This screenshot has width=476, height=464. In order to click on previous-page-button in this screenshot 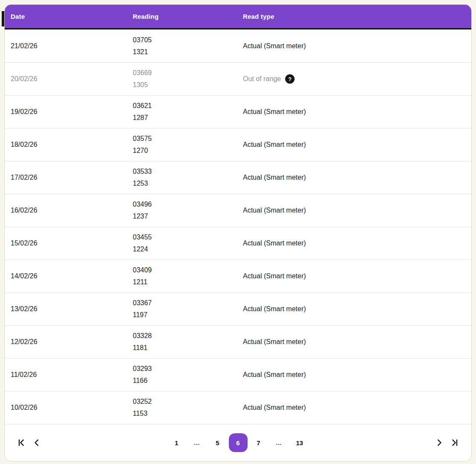, I will do `click(37, 443)`.